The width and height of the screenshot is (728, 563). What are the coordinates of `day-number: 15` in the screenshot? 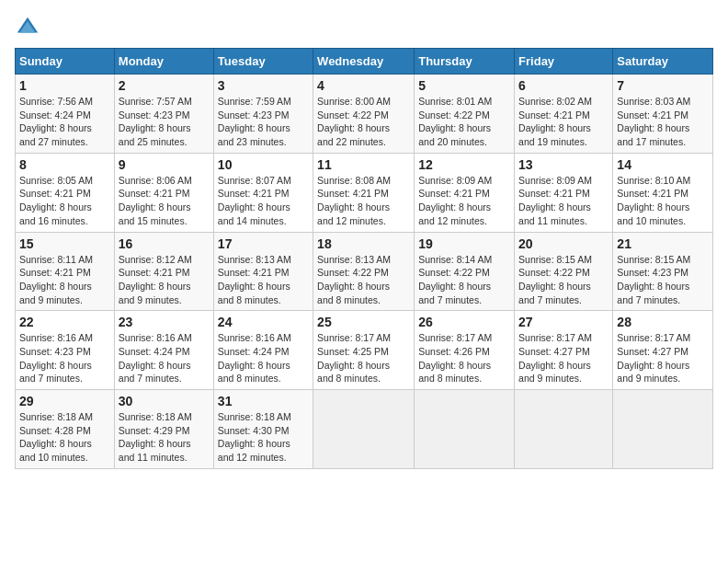 It's located at (64, 244).